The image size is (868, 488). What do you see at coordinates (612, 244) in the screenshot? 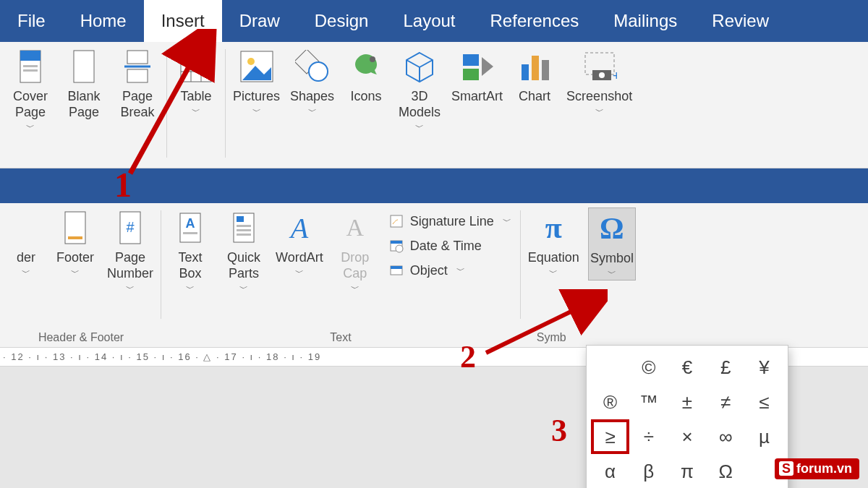
I see `symbol-button: Ω Symbol ﹀` at bounding box center [612, 244].